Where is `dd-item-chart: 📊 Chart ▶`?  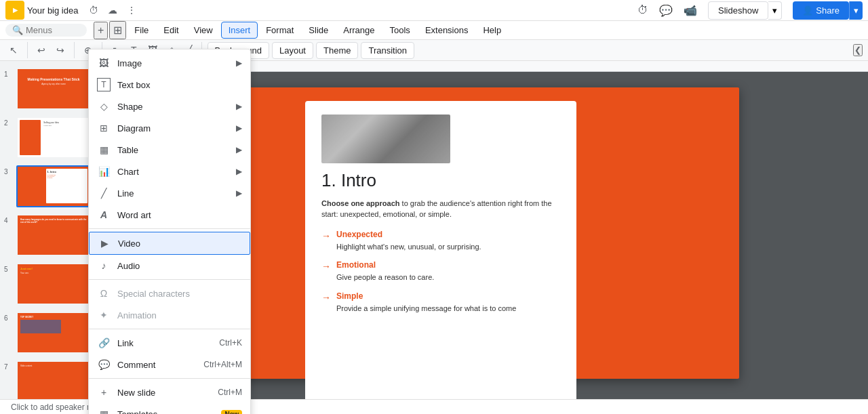
dd-item-chart: 📊 Chart ▶ is located at coordinates (170, 171).